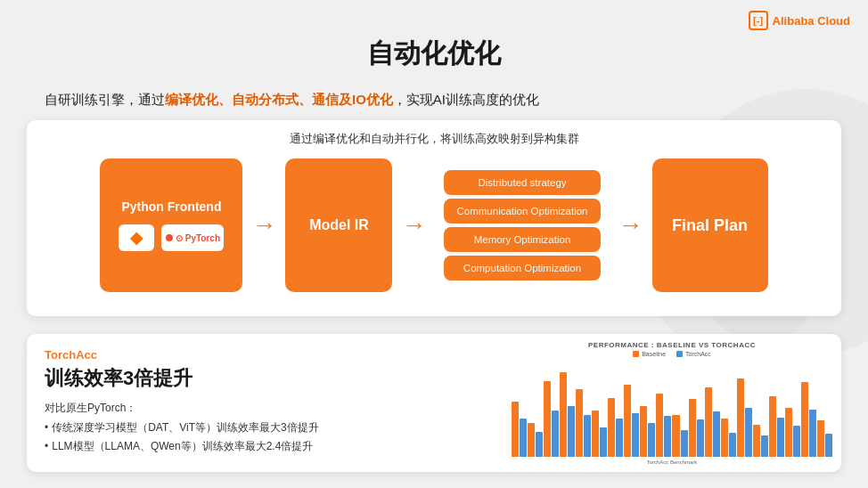  I want to click on diagram-subtitle: 通过编译优化和自动并行化，将训练高效映射到异构集群, so click(434, 137).